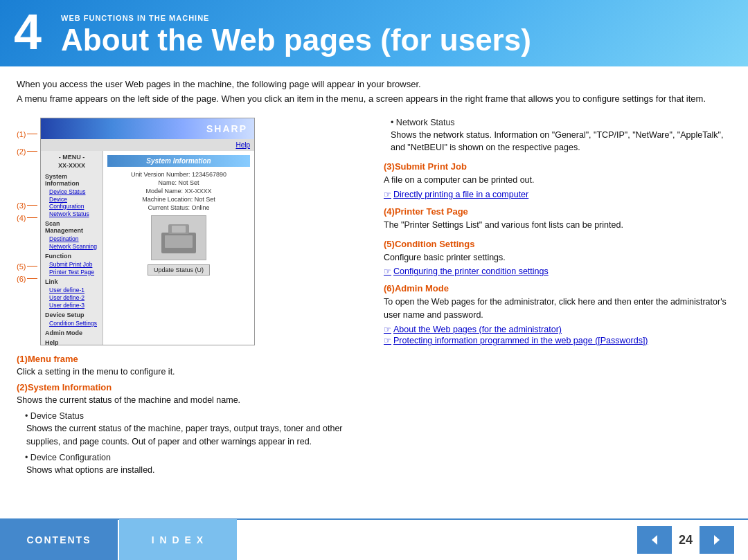 This screenshot has height=560, width=748. What do you see at coordinates (32, 266) in the screenshot?
I see `callout-5-line` at bounding box center [32, 266].